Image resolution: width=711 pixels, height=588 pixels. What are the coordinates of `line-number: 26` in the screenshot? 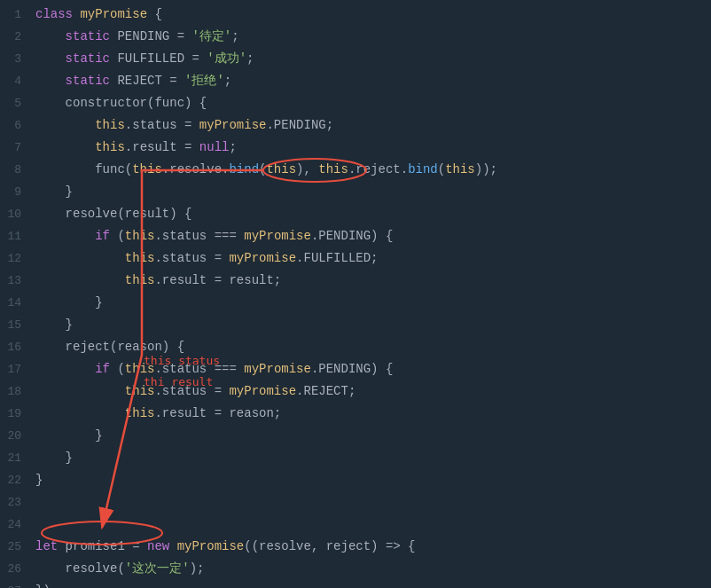 It's located at (16, 569).